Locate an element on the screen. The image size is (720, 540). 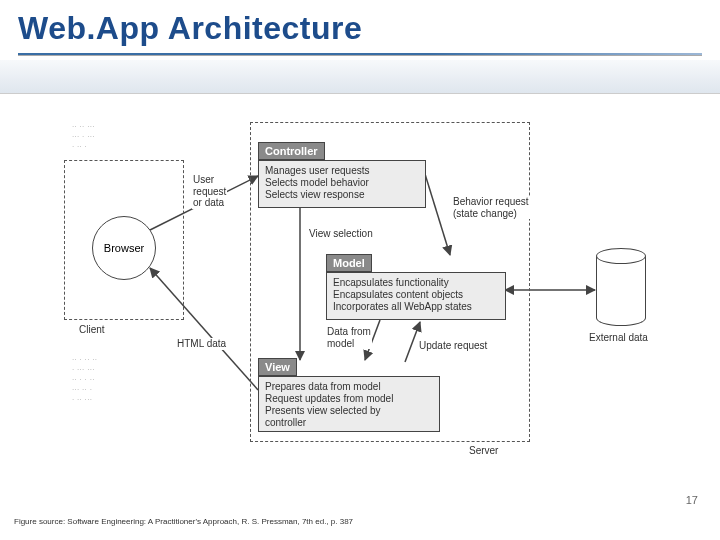
title-underline is located at coordinates (360, 54).